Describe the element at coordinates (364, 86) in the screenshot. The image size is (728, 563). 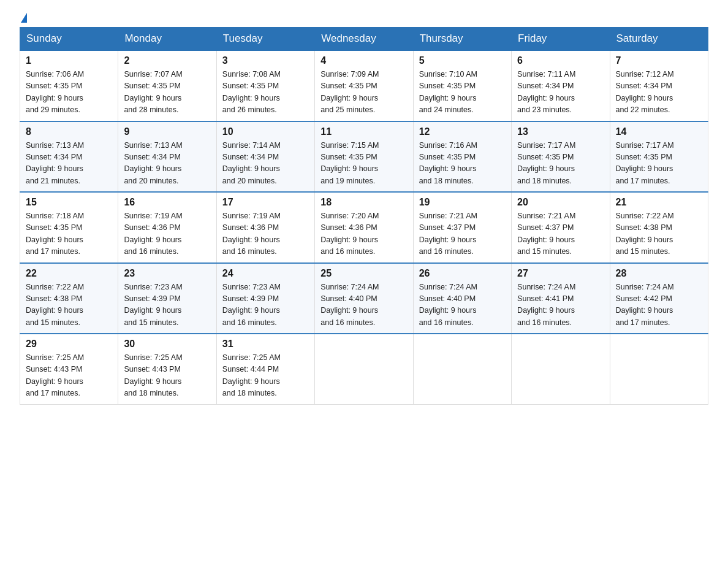
I see `calendar-cell: 4 Sunrise: 7:09 AMSunset: 4:35 PMDayligh…` at that location.